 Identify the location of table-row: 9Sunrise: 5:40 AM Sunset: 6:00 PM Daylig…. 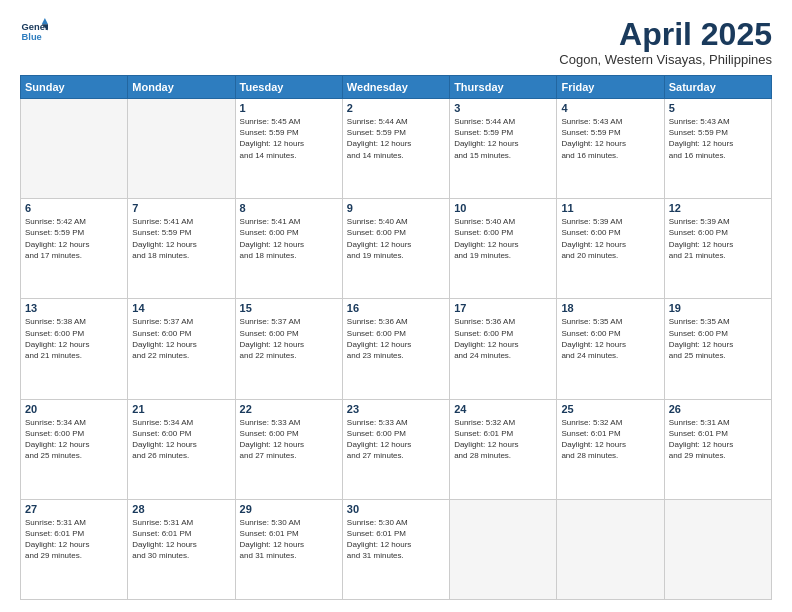
(396, 249).